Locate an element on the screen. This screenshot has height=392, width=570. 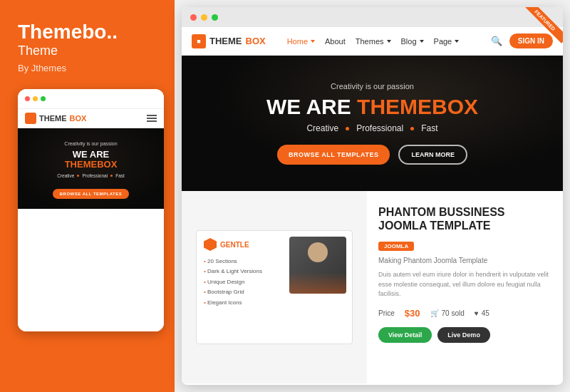
product-title: PHANTOM BUSSINESS JOOMLA TEMPLATE is located at coordinates (465, 219).